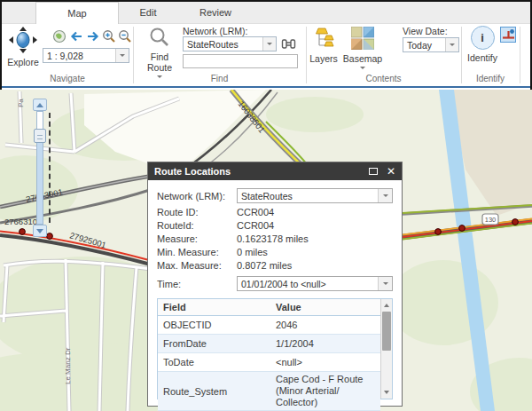  I want to click on table-row: Route_System Cape Cod - F Route (Minor A…, so click(270, 391).